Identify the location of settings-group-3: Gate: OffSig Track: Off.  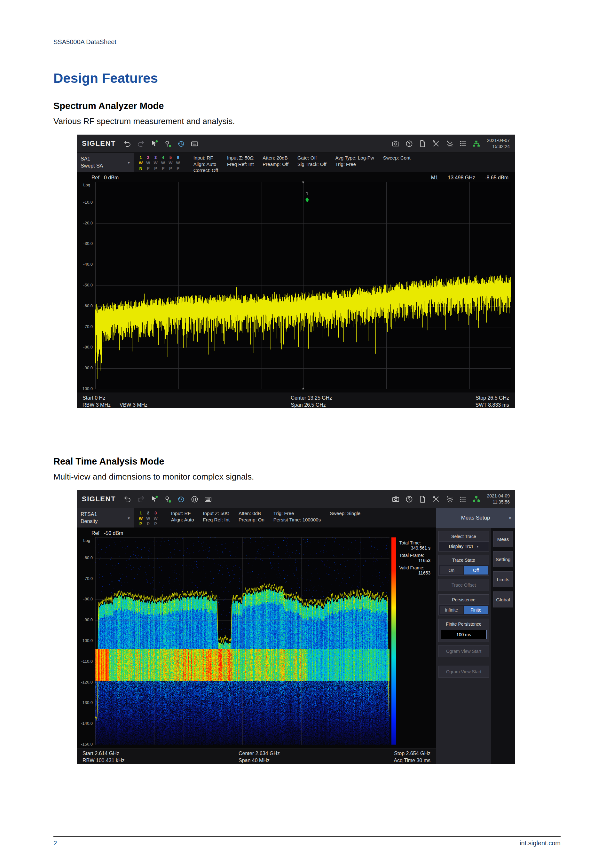
(312, 163).